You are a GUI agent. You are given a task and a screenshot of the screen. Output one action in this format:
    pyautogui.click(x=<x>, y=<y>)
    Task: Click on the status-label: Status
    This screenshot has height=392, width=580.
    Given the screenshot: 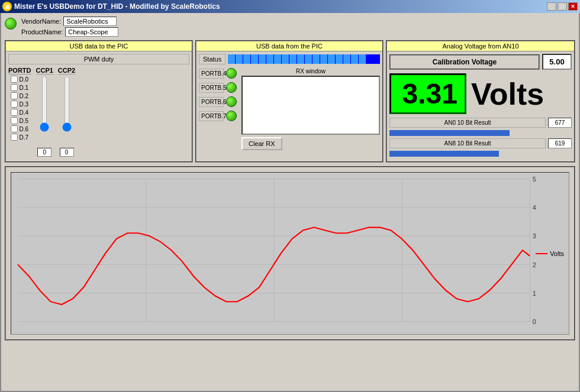 What is the action you would take?
    pyautogui.click(x=212, y=59)
    